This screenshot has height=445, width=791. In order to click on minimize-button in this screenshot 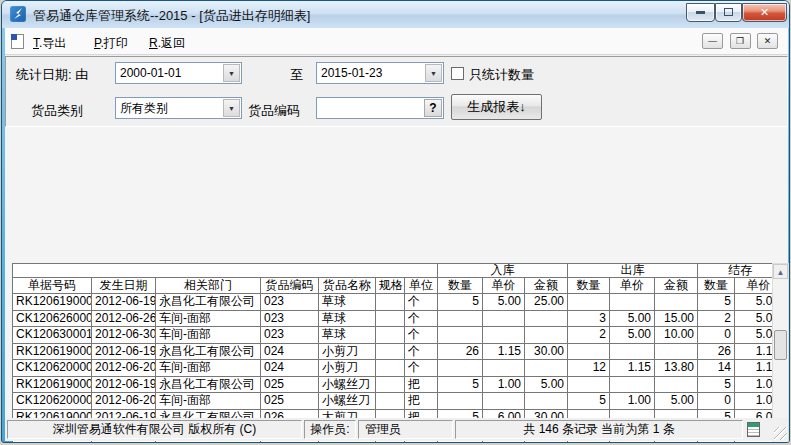, I will do `click(700, 12)`.